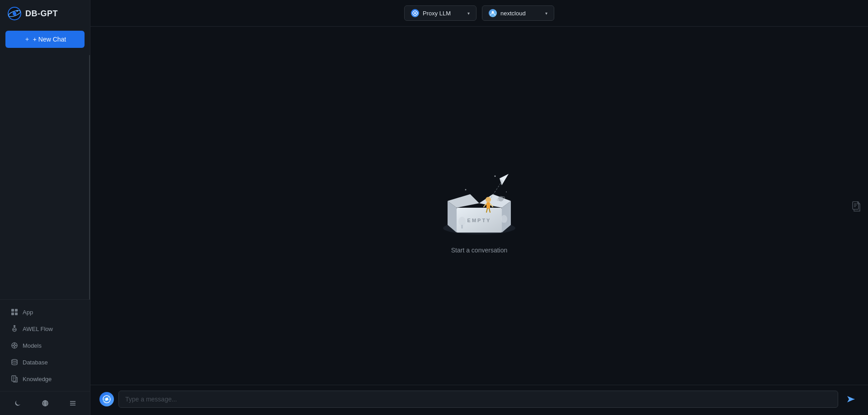 This screenshot has height=415, width=868. What do you see at coordinates (493, 13) in the screenshot?
I see `user-avatar-icon` at bounding box center [493, 13].